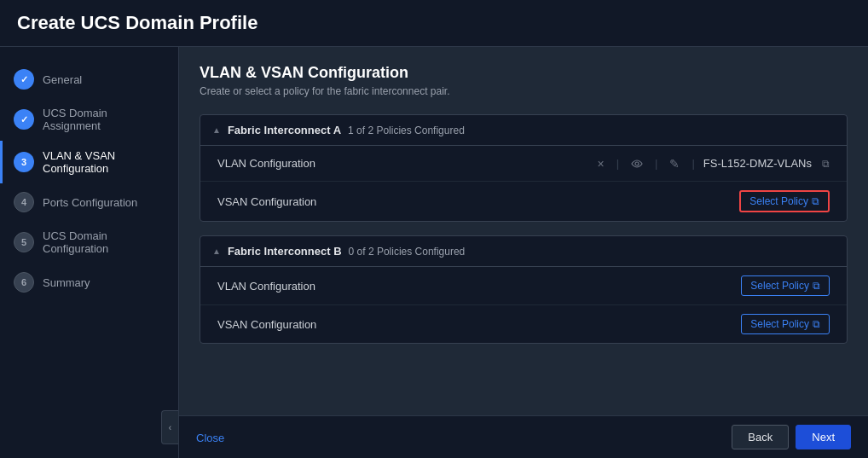  What do you see at coordinates (67, 283) in the screenshot?
I see `sidebar-label-summary: Summary` at bounding box center [67, 283].